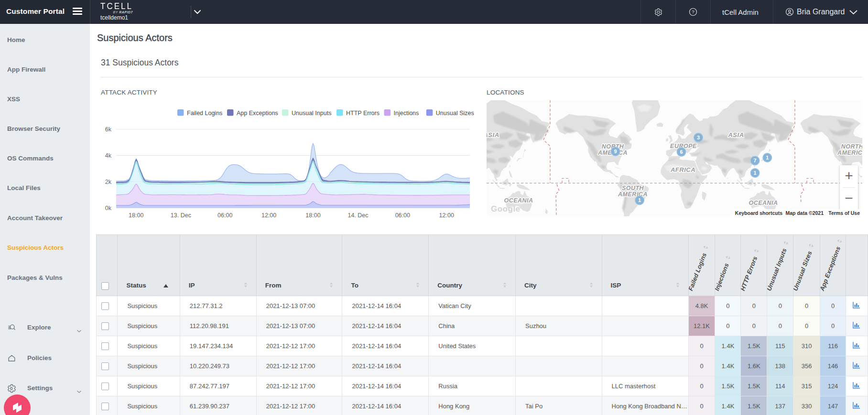 This screenshot has height=415, width=868. I want to click on svg-text: 4k, so click(108, 156).